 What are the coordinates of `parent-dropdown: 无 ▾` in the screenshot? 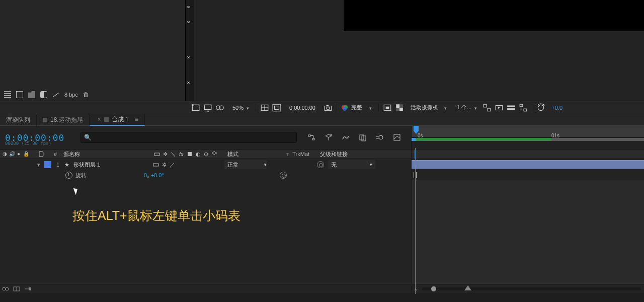 It's located at (352, 165).